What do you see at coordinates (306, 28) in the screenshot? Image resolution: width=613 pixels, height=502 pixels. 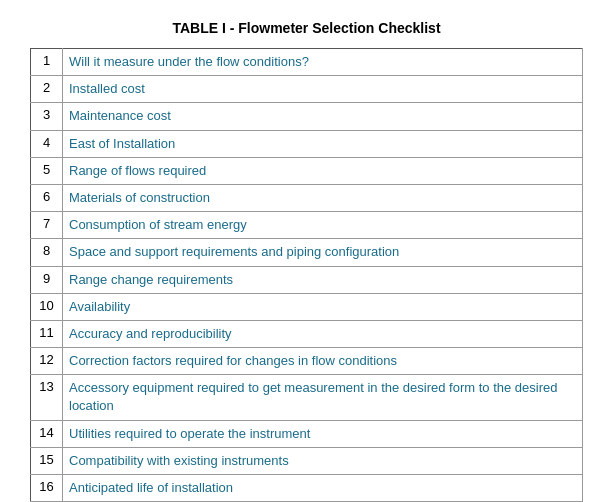 I see `page-title: TABLE I - Flowmeter Selection Checklist` at bounding box center [306, 28].